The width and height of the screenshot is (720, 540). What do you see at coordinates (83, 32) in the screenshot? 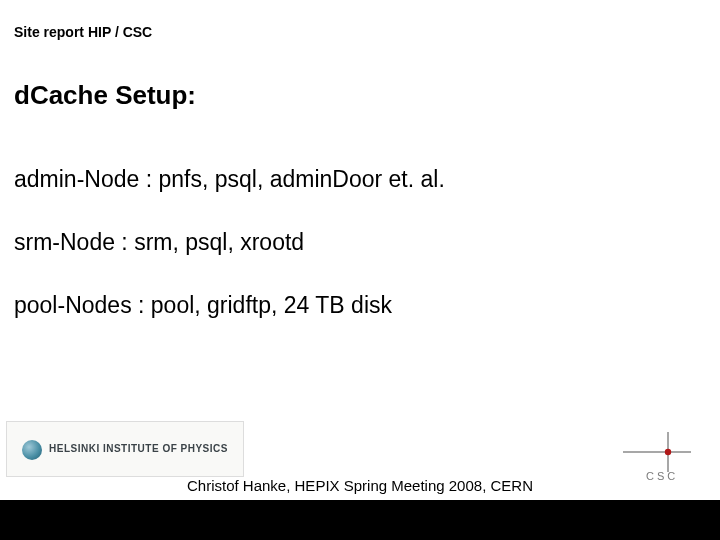
I see `slide-header: Site report HIP / CSC` at bounding box center [83, 32].